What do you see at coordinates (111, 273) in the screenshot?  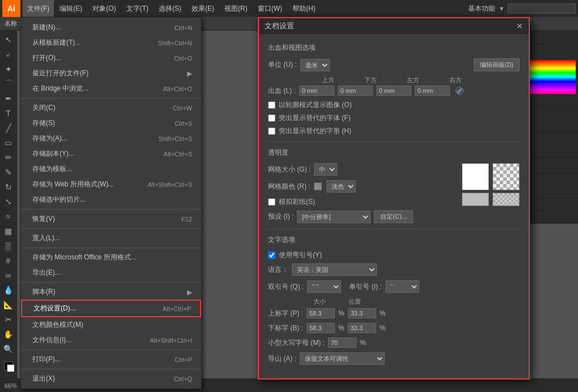 I see `menu-export: 导出(E)...` at bounding box center [111, 273].